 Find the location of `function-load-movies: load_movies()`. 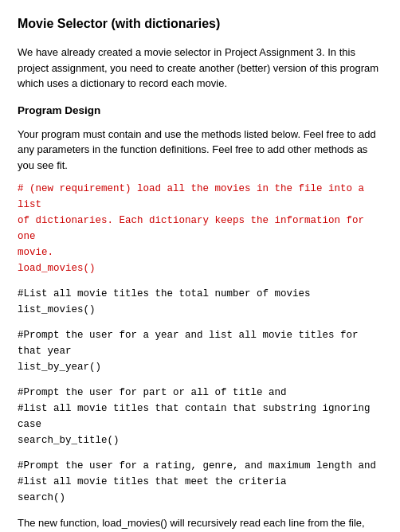

function-load-movies: load_movies() is located at coordinates (57, 268).